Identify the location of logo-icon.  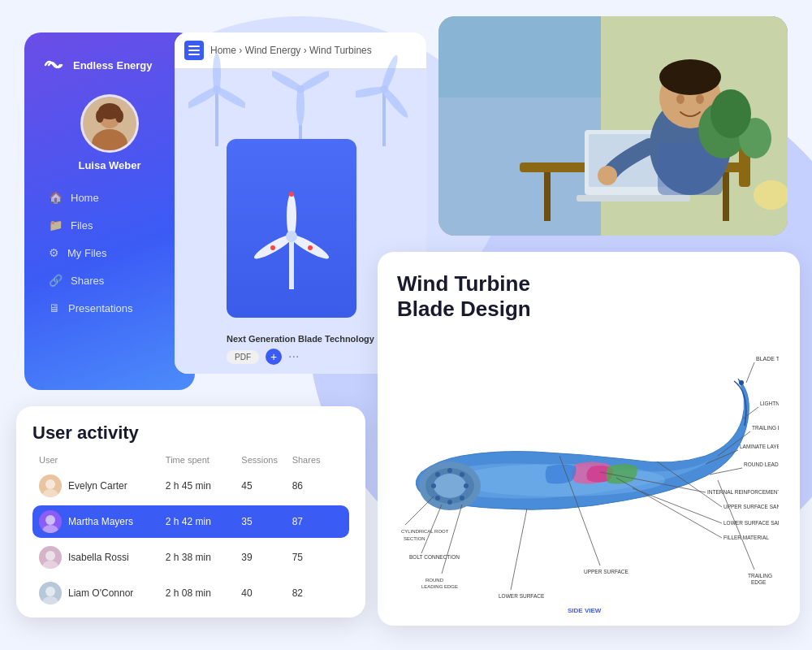
(54, 65).